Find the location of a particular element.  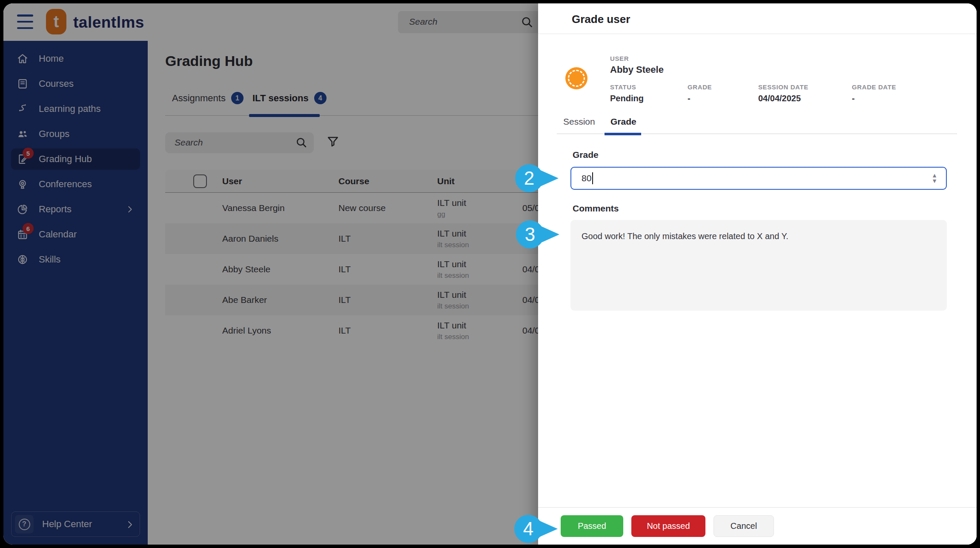

passed-button: Passed is located at coordinates (592, 526).